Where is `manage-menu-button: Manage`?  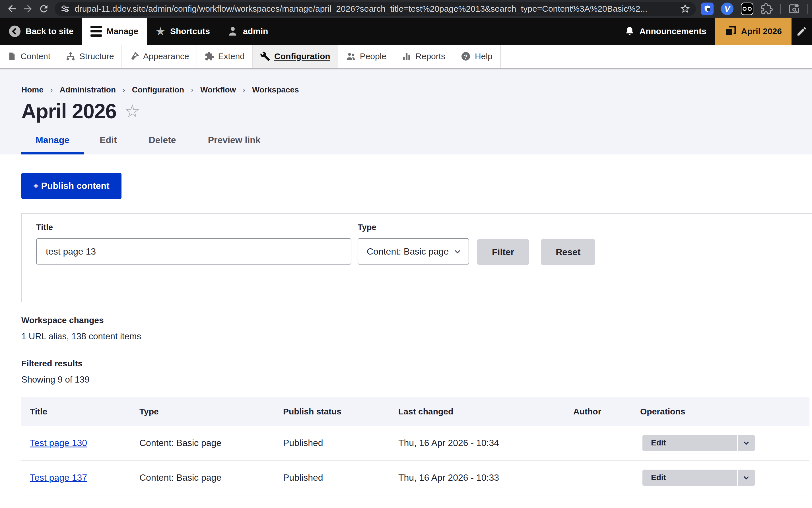 manage-menu-button: Manage is located at coordinates (114, 31).